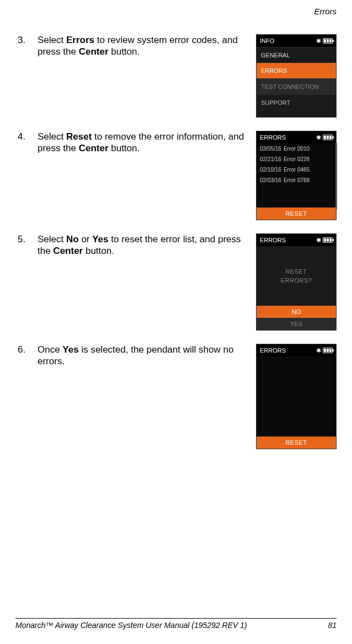 This screenshot has width=352, height=644. Describe the element at coordinates (26, 350) in the screenshot. I see `step-number: 6.` at that location.